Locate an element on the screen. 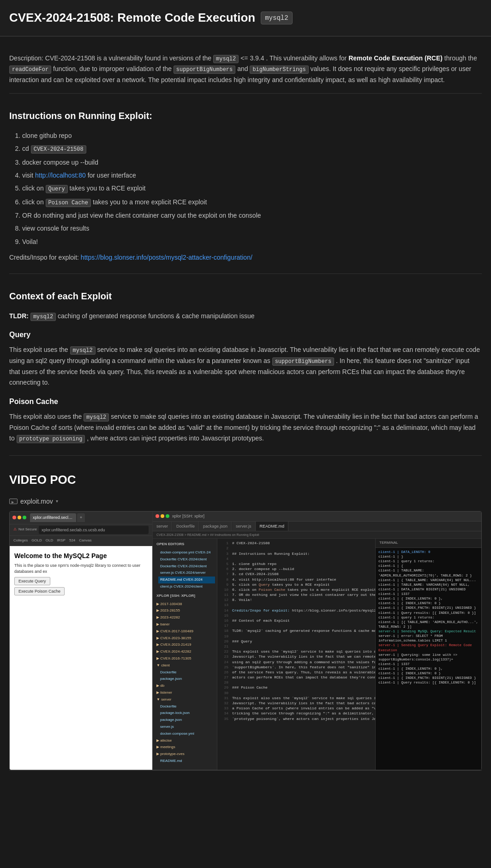 The height and width of the screenshot is (868, 491). poison-cache-heading: Poison Cache is located at coordinates (246, 402).